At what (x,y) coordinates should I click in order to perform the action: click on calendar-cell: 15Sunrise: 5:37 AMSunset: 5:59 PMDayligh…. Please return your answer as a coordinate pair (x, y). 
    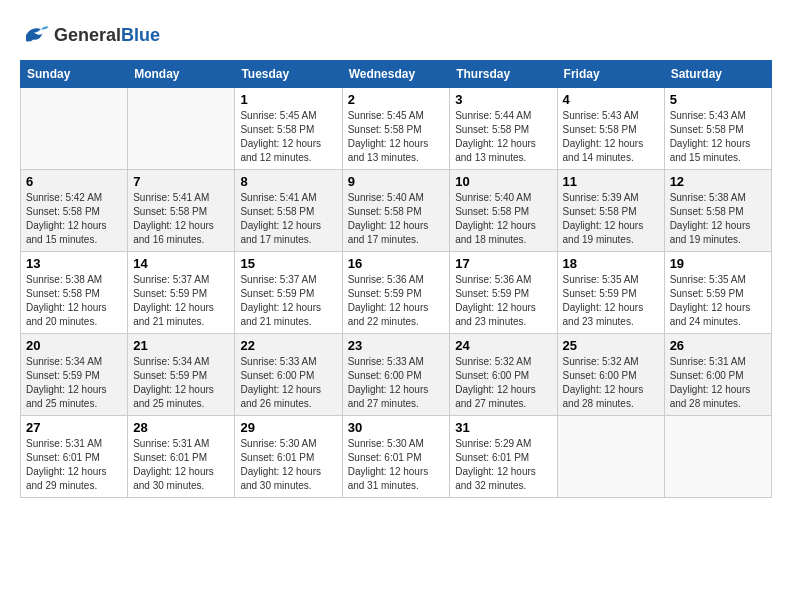
    Looking at the image, I should click on (288, 293).